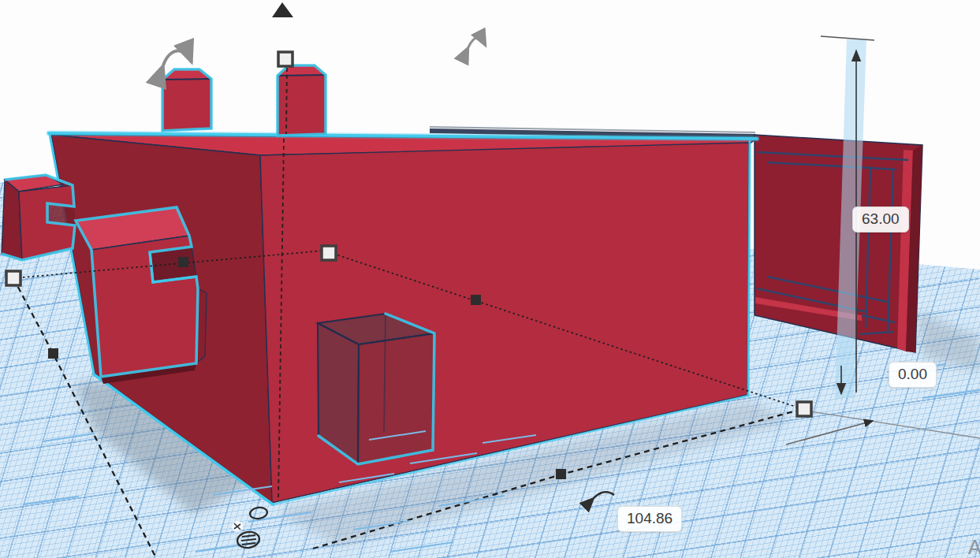  I want to click on scale-handle-right, so click(804, 409).